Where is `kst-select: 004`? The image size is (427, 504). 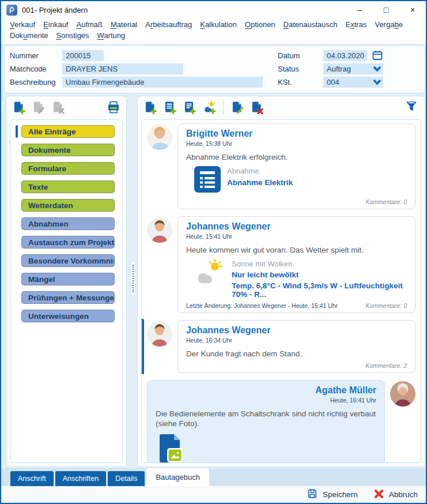 kst-select: 004 is located at coordinates (353, 82).